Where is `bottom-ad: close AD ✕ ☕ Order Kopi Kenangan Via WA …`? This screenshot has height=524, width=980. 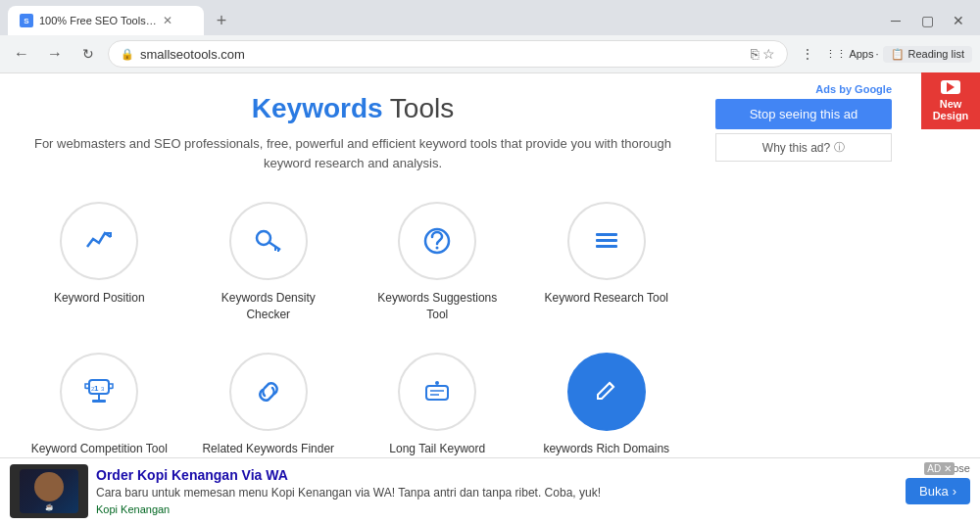
bottom-ad: close AD ✕ ☕ Order Kopi Kenangan Via WA … is located at coordinates (490, 491).